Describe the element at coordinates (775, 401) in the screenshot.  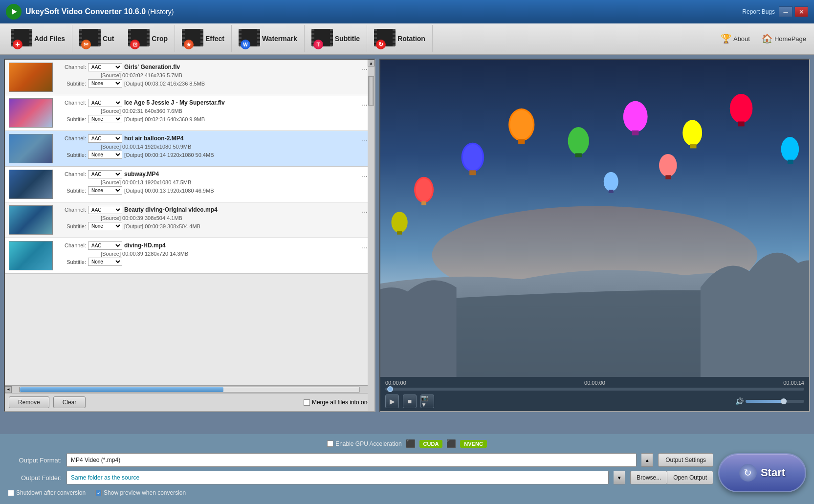
I see `volume-bar` at that location.